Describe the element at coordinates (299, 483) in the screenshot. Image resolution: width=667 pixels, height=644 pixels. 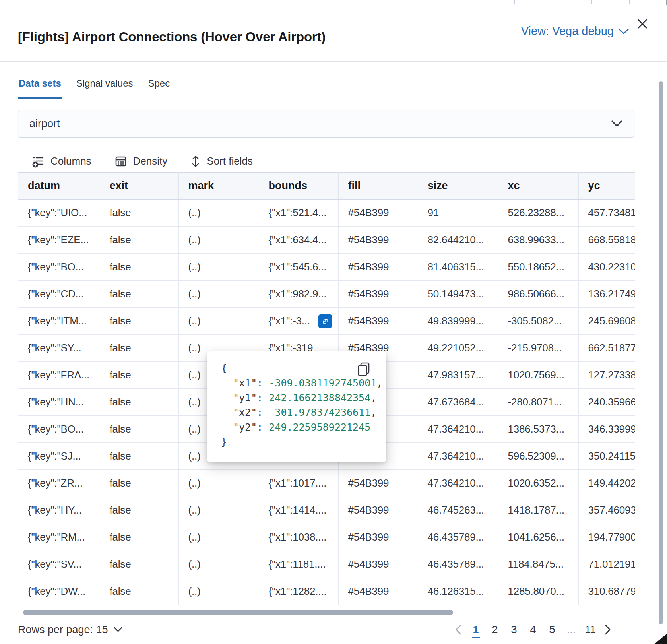
I see `cell-bounds: {"x1":1017....` at that location.